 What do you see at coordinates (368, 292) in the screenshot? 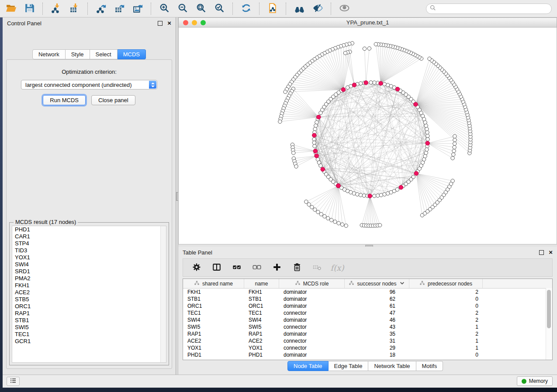
I see `table-row: FKH1FKH1dominator962` at bounding box center [368, 292].